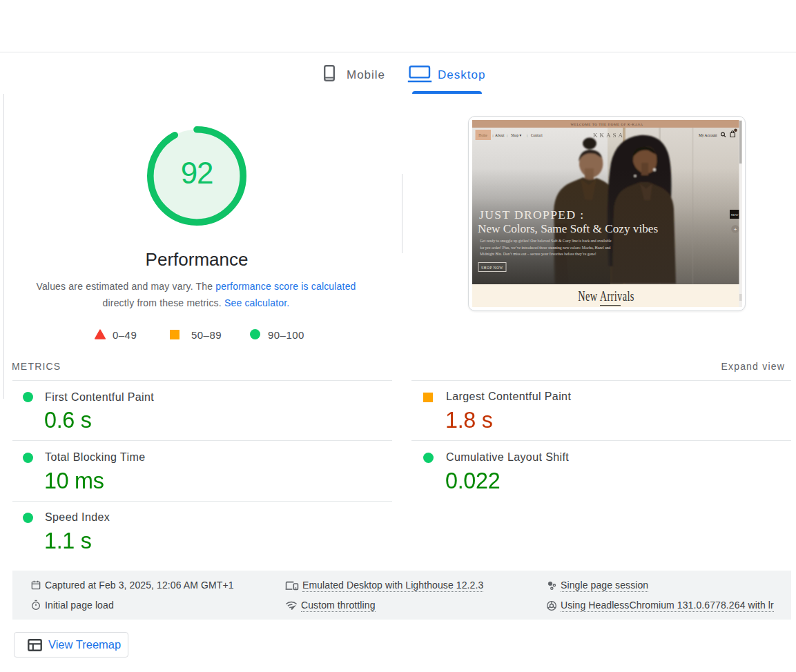 The width and height of the screenshot is (796, 672). What do you see at coordinates (606, 297) in the screenshot?
I see `svg-text: New Arrivals` at bounding box center [606, 297].